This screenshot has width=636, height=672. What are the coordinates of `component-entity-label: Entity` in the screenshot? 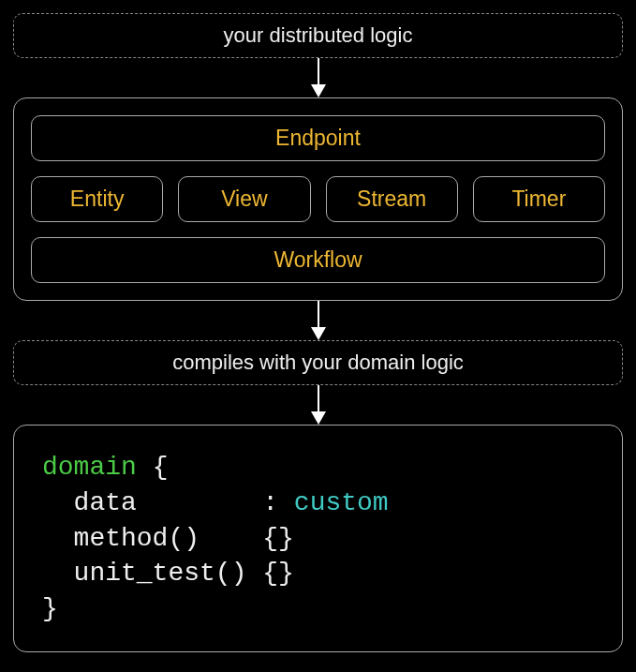 It's located at (97, 199).